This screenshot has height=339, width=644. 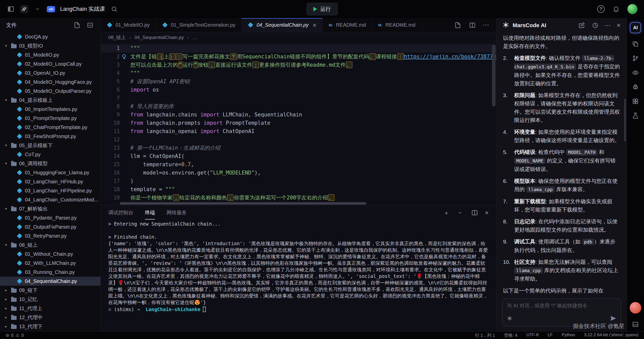 I want to click on code-line: 1""", so click(x=298, y=48).